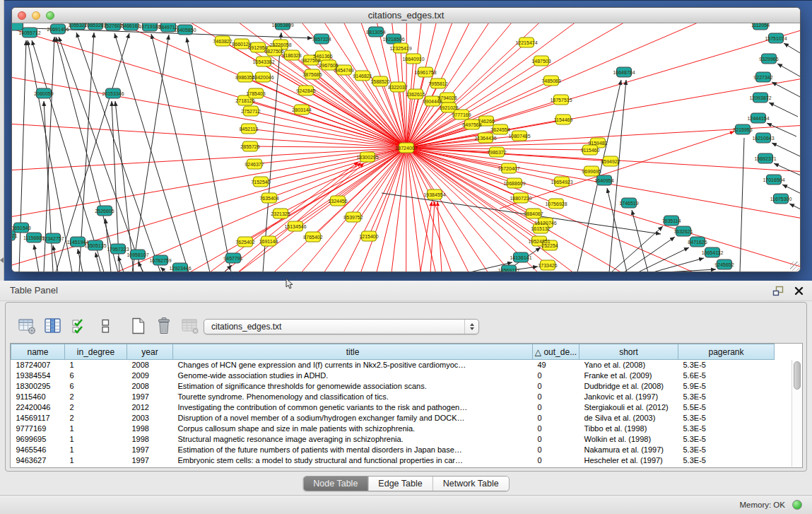 This screenshot has width=812, height=514. I want to click on table-settings-button, so click(27, 326).